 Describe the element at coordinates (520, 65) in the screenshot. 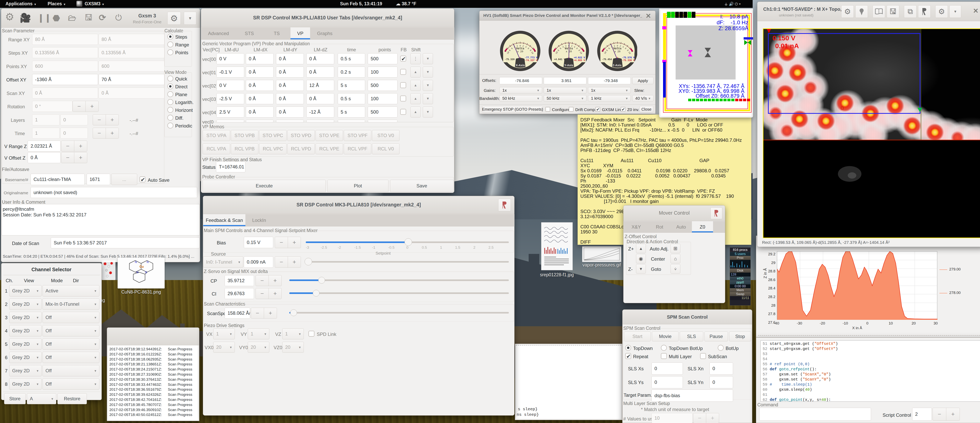

I see `svg-text: X-Axis` at that location.